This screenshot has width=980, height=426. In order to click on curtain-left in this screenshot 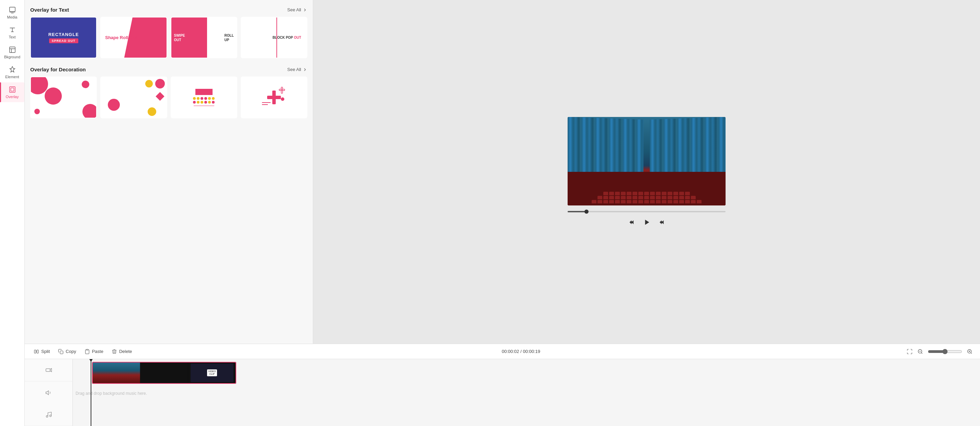, I will do `click(606, 144)`.